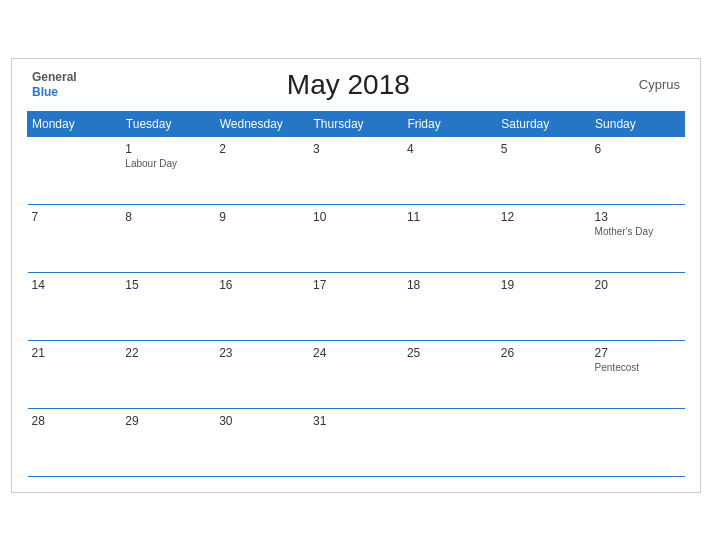 The height and width of the screenshot is (550, 712). What do you see at coordinates (544, 374) in the screenshot?
I see `calendar-cell: 26` at bounding box center [544, 374].